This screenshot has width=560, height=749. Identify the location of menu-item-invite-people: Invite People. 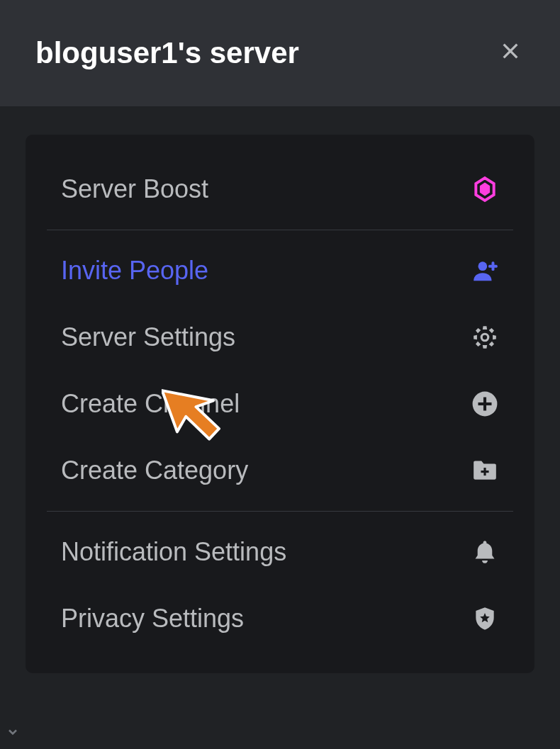
(280, 271).